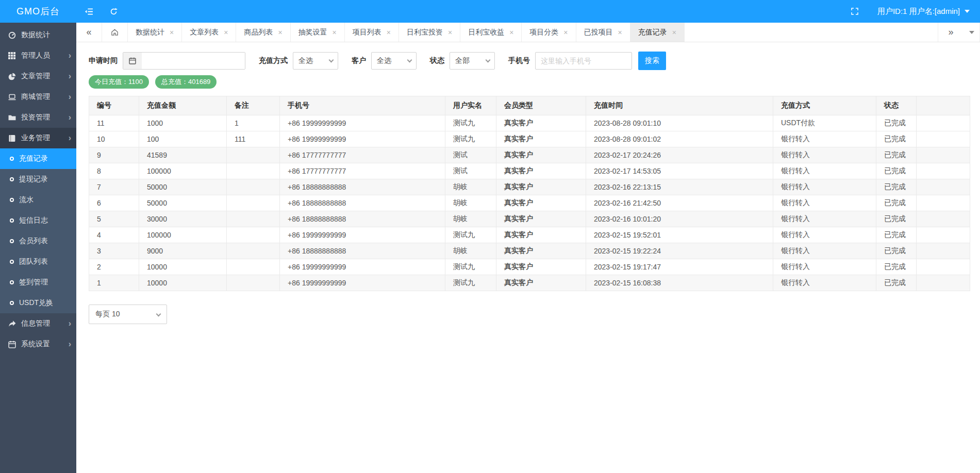  I want to click on date-range-picker, so click(184, 61).